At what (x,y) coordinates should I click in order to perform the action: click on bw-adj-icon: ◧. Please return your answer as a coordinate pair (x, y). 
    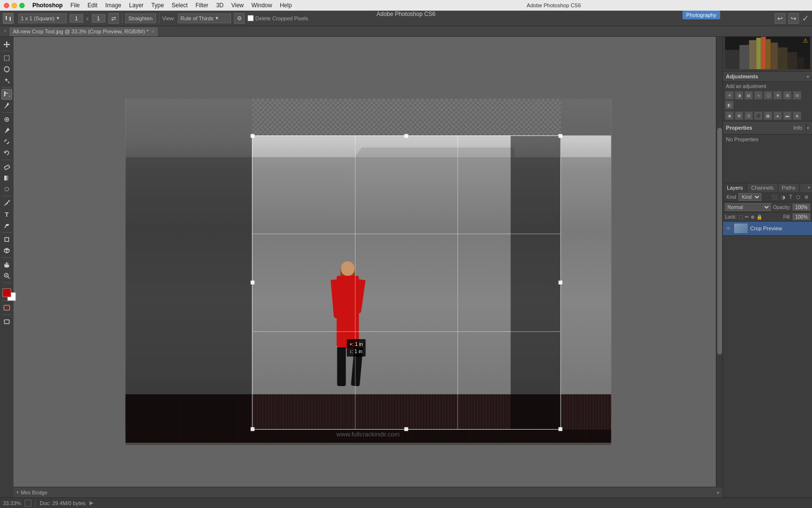
    Looking at the image, I should click on (729, 105).